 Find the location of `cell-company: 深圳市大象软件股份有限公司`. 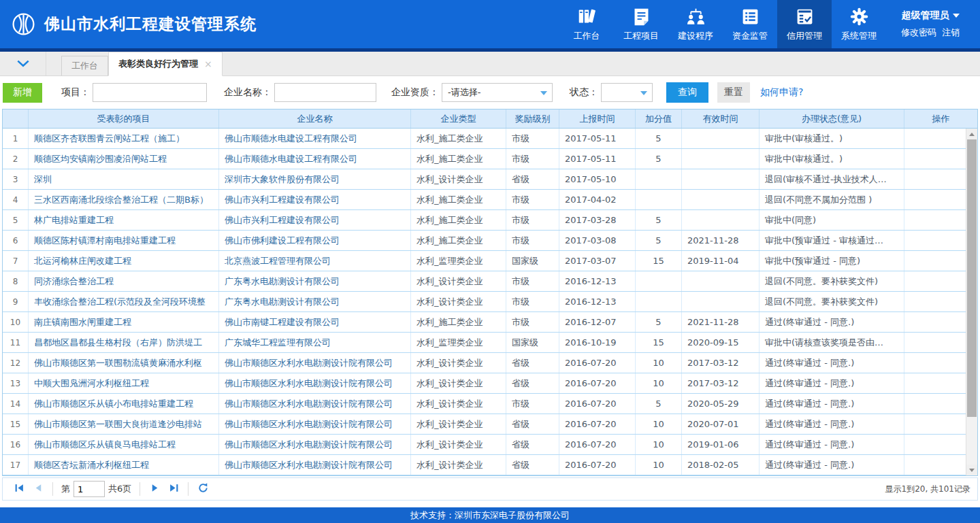

cell-company: 深圳市大象软件股份有限公司 is located at coordinates (315, 180).